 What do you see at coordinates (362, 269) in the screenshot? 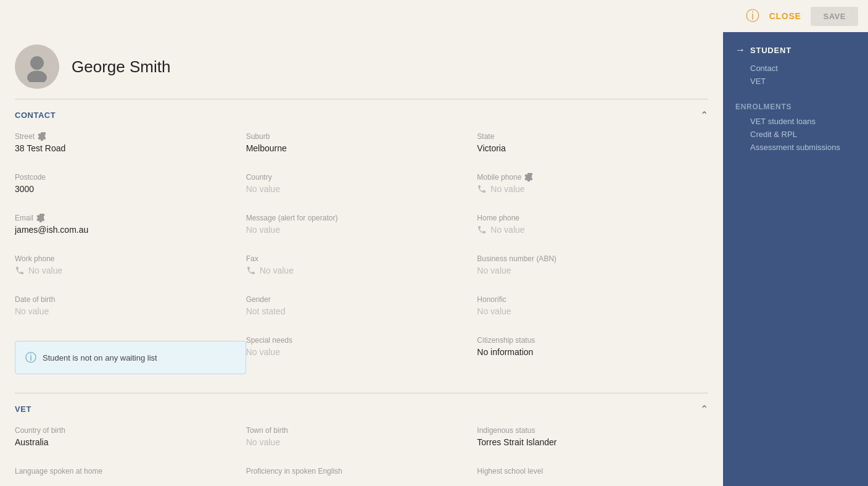
I see `contact-row-4: Work phone No value Fax No value Busines…` at bounding box center [362, 269].